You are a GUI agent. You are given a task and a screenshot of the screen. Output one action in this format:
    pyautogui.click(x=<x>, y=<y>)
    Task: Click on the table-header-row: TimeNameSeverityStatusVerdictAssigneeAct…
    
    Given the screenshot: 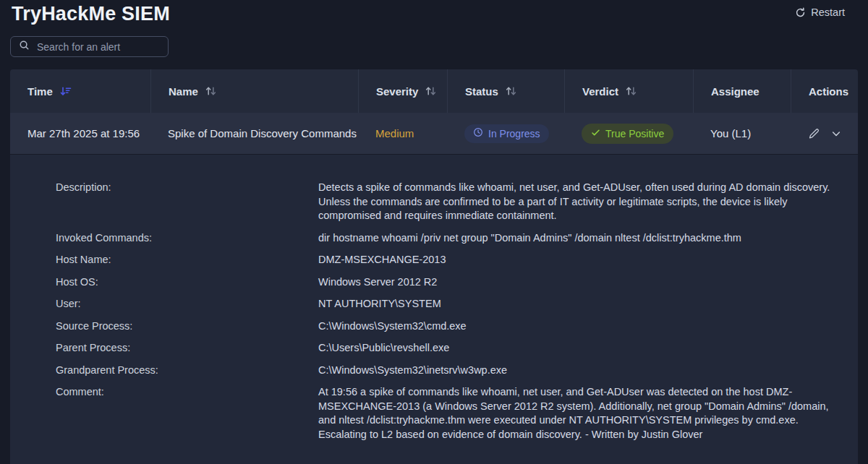 What is the action you would take?
    pyautogui.click(x=434, y=91)
    